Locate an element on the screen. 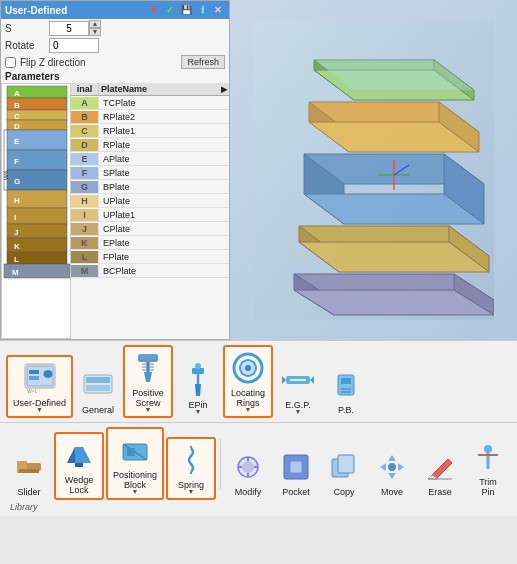  copy-icon is located at coordinates (344, 467).